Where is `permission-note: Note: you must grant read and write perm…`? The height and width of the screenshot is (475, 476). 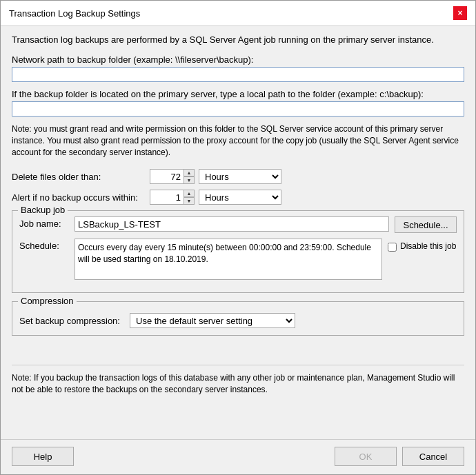
permission-note: Note: you must grant read and write perm… is located at coordinates (238, 141).